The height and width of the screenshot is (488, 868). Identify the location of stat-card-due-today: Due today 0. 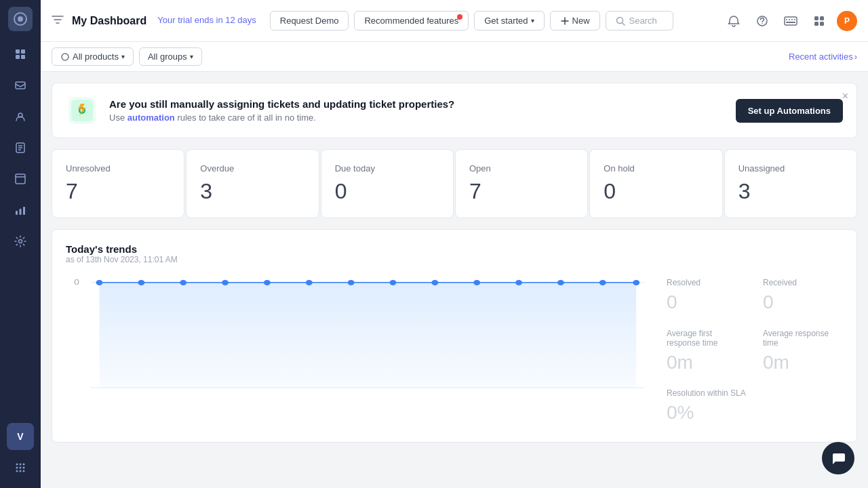
(387, 184).